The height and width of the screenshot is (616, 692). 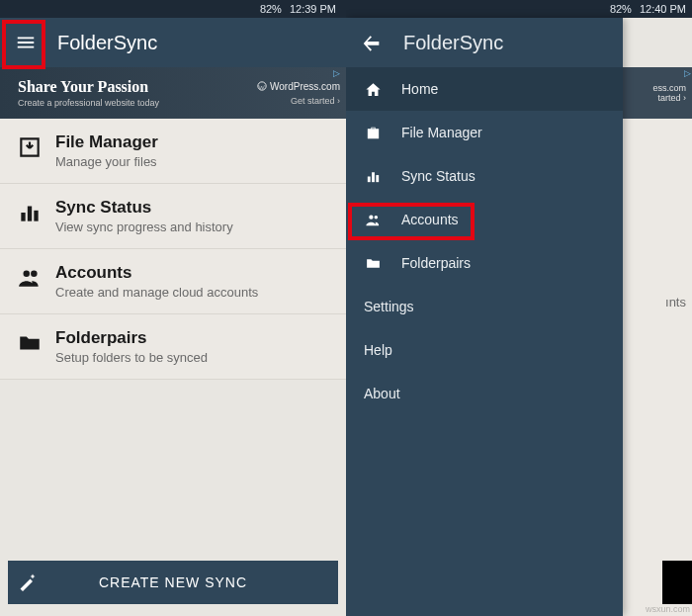 What do you see at coordinates (156, 293) in the screenshot?
I see `row-sub: Create and manage cloud accounts` at bounding box center [156, 293].